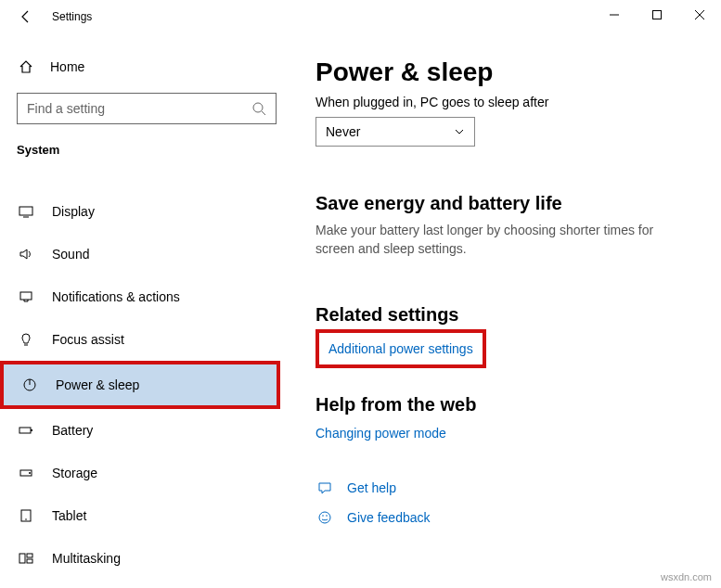  I want to click on give-feedback-link: Give feedback, so click(389, 518).